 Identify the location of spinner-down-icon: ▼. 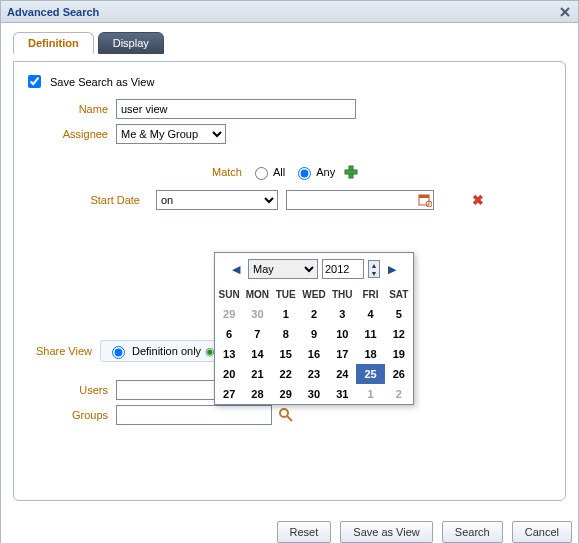
(374, 273).